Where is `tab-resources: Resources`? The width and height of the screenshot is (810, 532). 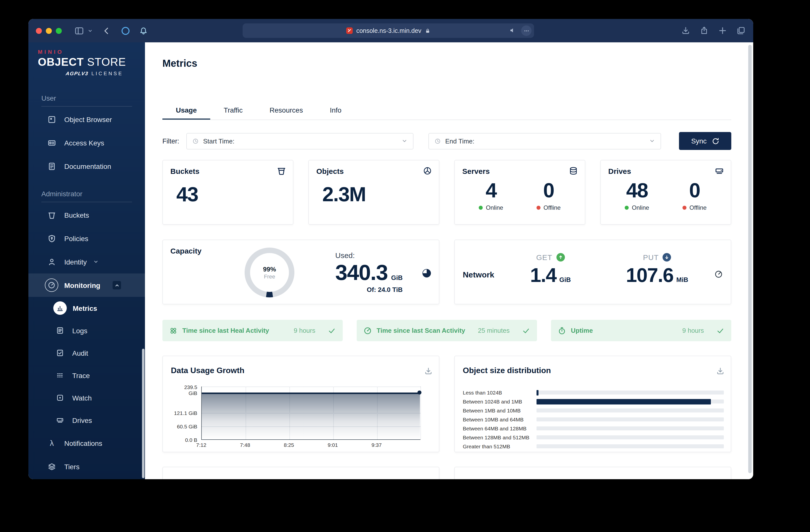 tab-resources: Resources is located at coordinates (286, 111).